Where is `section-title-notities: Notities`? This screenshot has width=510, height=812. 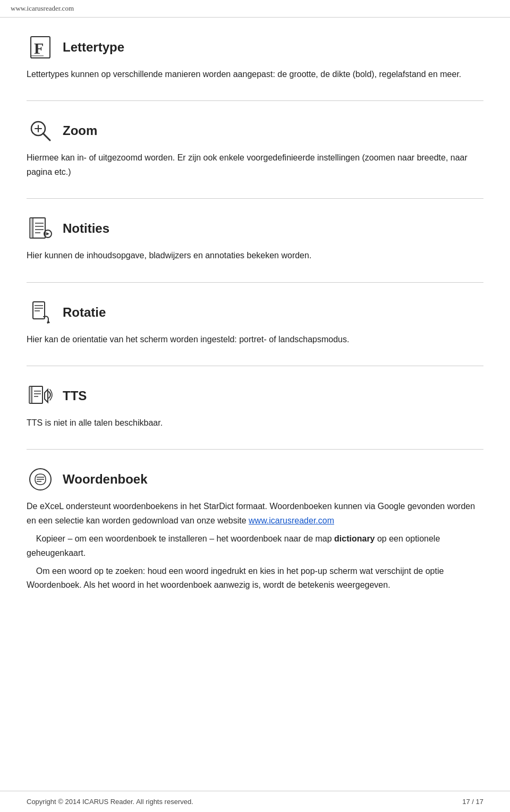
section-title-notities: Notities is located at coordinates (86, 229).